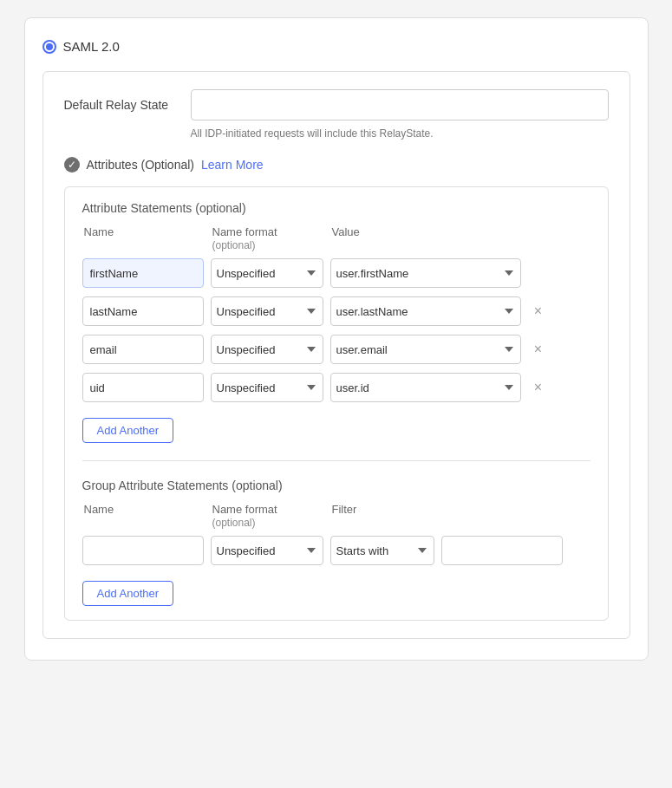 This screenshot has width=672, height=788. I want to click on group-col-name-format-header: Name format (optional), so click(269, 516).